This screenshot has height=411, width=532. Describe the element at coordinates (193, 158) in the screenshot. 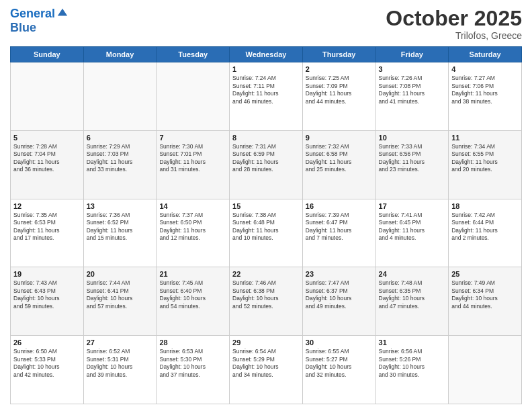

I see `day-info: Sunrise: 7:30 AM Sunset: 7:01 PM Dayligh…` at that location.